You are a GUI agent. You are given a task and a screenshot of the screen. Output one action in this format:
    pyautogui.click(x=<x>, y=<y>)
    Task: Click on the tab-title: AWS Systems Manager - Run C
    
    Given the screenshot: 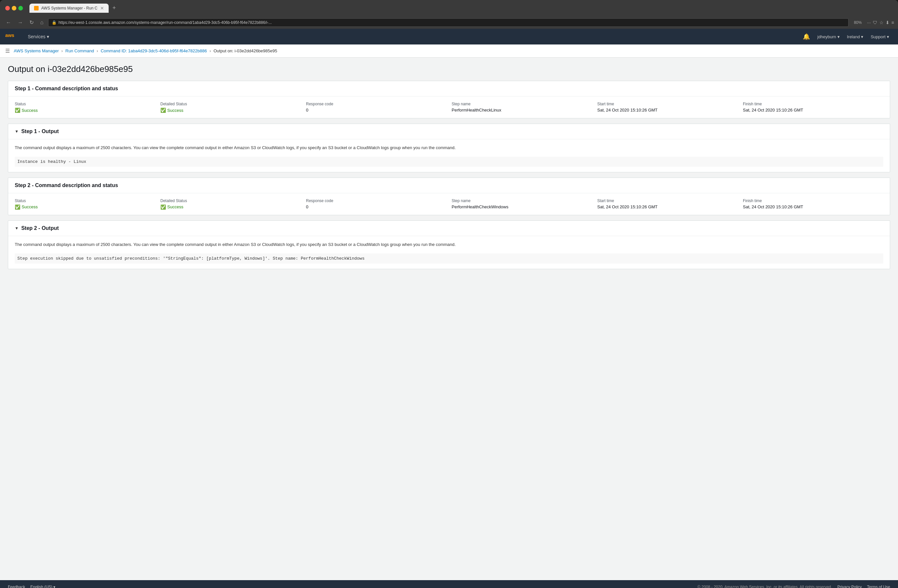 What is the action you would take?
    pyautogui.click(x=69, y=8)
    